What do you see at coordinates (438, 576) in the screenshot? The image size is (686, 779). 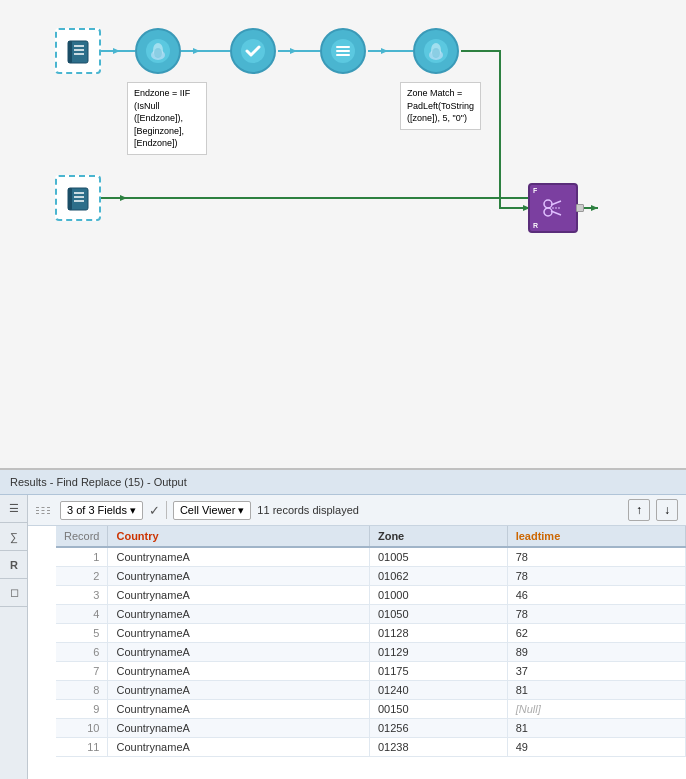 I see `cell-zone: 01062` at bounding box center [438, 576].